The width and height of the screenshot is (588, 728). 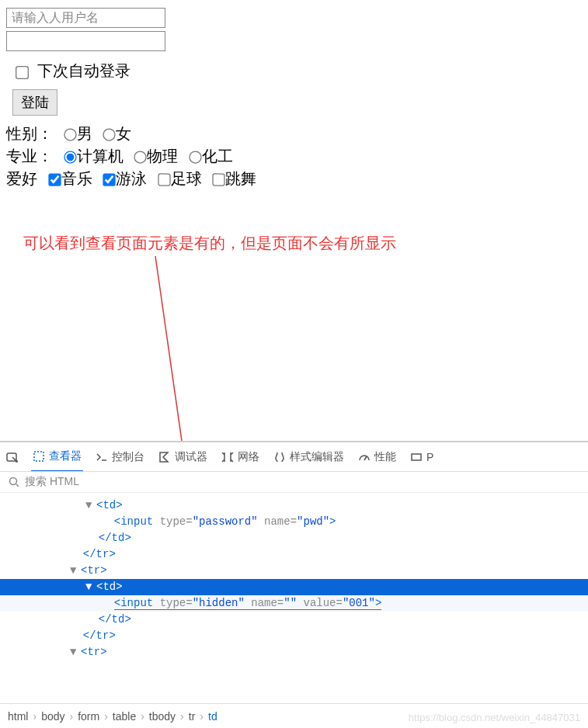 What do you see at coordinates (165, 457) in the screenshot?
I see `debugger-icon` at bounding box center [165, 457].